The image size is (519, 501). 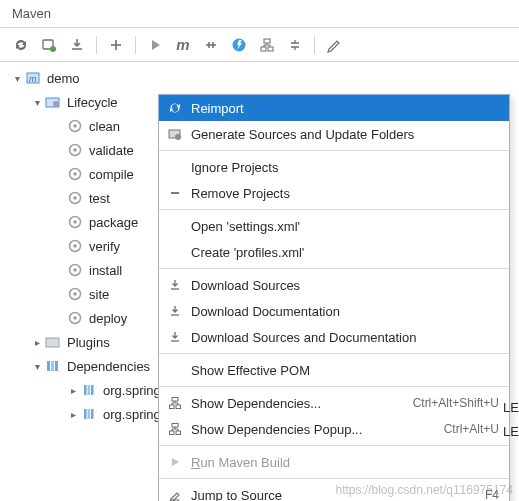 I want to click on menu-label: Ignore Projects, so click(x=345, y=168).